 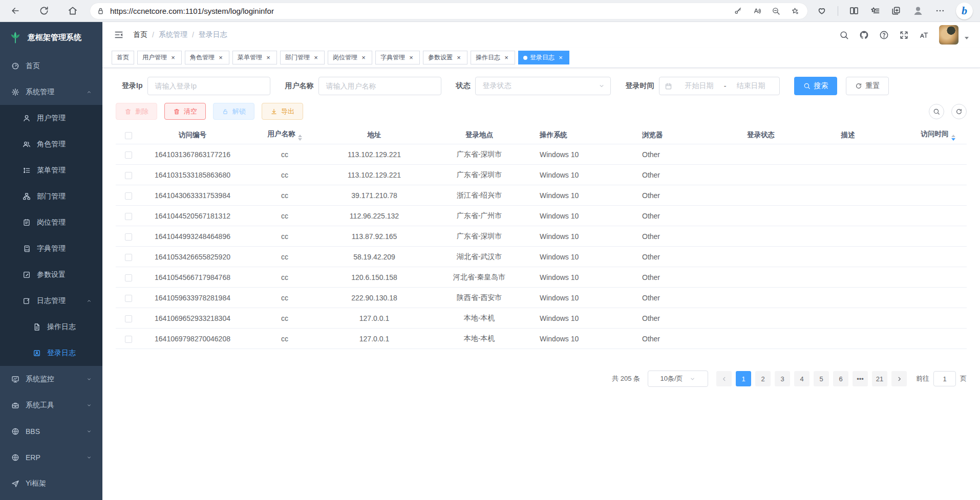 What do you see at coordinates (51, 197) in the screenshot?
I see `sidebar-item-dept-mgmt: 部门管理` at bounding box center [51, 197].